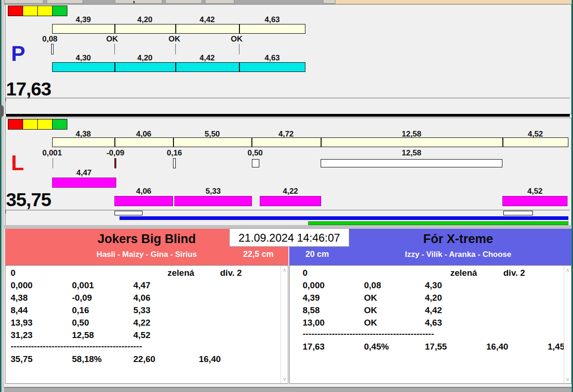 The width and height of the screenshot is (573, 392). I want to click on p-split-top-label: 4,42, so click(207, 20).